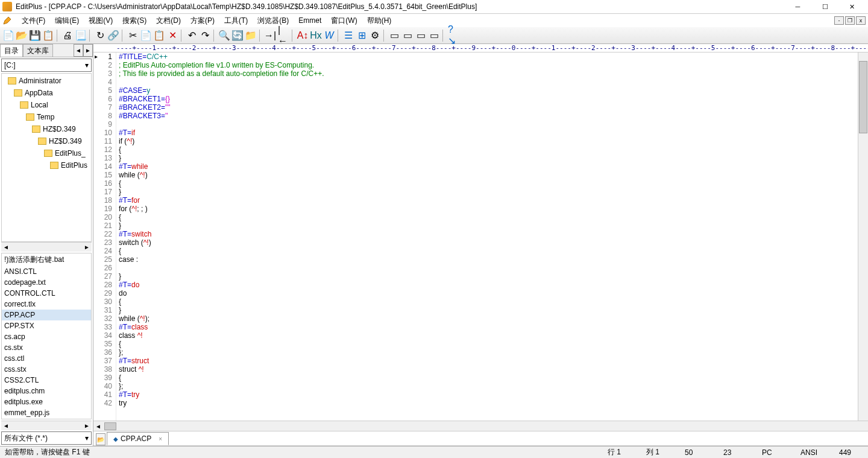 This screenshot has width=868, height=458. Describe the element at coordinates (46, 315) in the screenshot. I see `file-item: CPP.ACP` at that location.